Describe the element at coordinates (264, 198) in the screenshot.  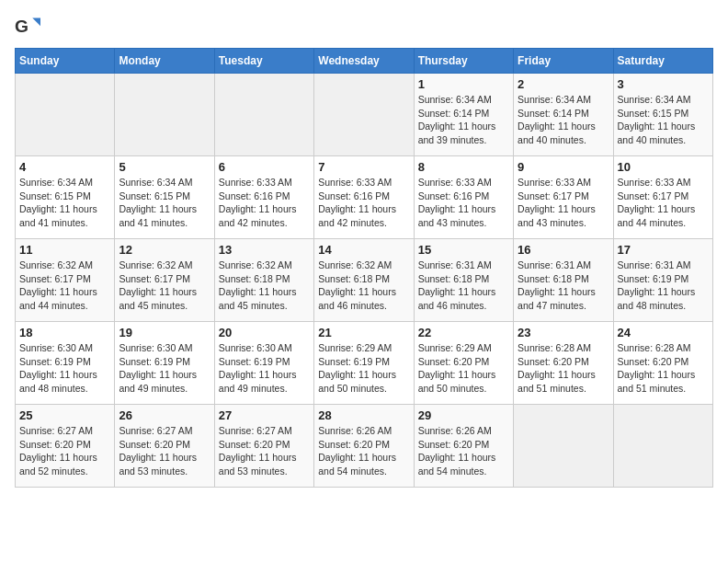
I see `calendar-cell: 6Sunrise: 6:33 AM Sunset: 6:16 PM Daylig…` at that location.